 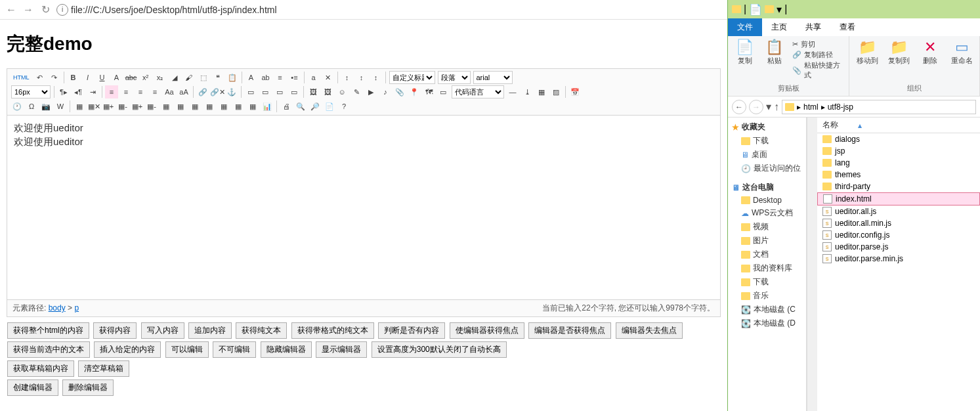 What do you see at coordinates (813, 28) in the screenshot?
I see `tab-share: 共享` at bounding box center [813, 28].